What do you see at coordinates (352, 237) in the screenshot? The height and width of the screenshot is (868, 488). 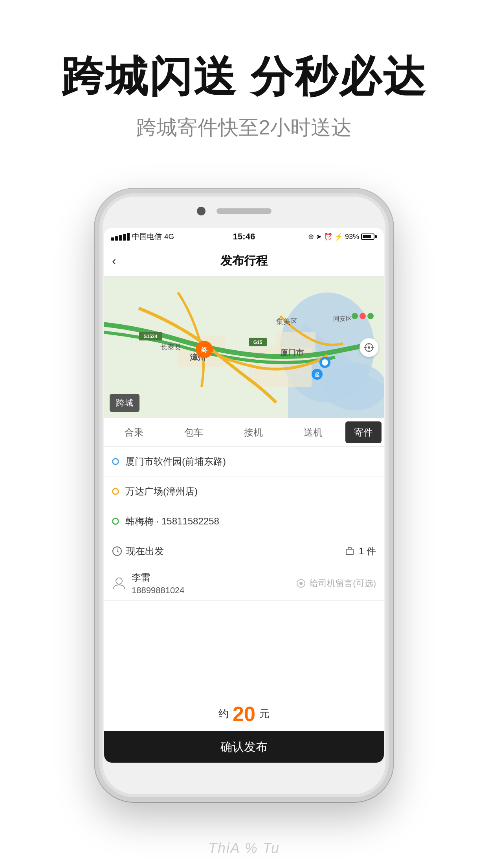 I see `battery-percent: 93%` at bounding box center [352, 237].